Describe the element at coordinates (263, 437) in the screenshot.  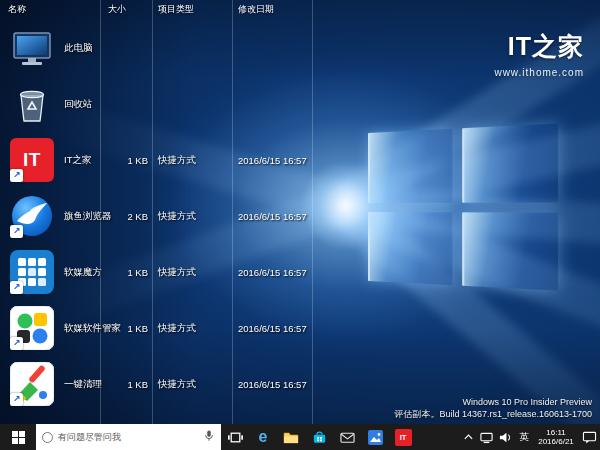
I see `taskbar-icon-edge` at that location.